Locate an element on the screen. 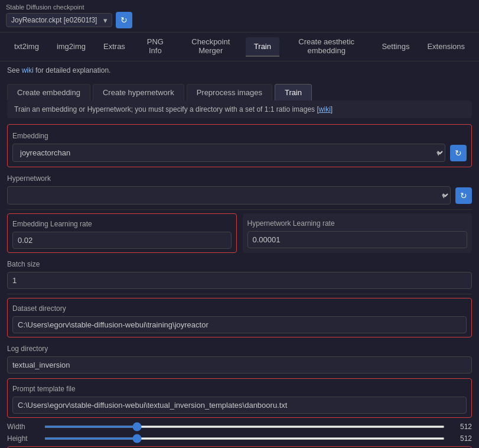  height-label: Height is located at coordinates (24, 439).